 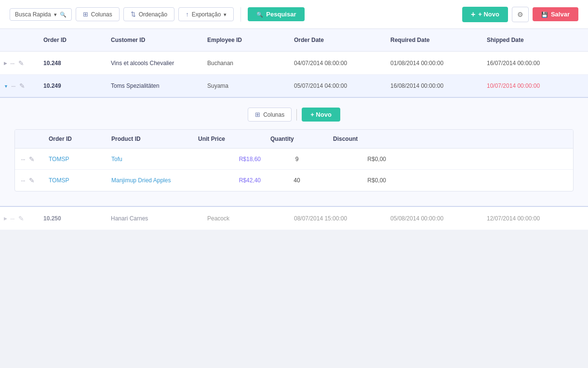 What do you see at coordinates (22, 86) in the screenshot?
I see `edit-icon-row2` at bounding box center [22, 86].